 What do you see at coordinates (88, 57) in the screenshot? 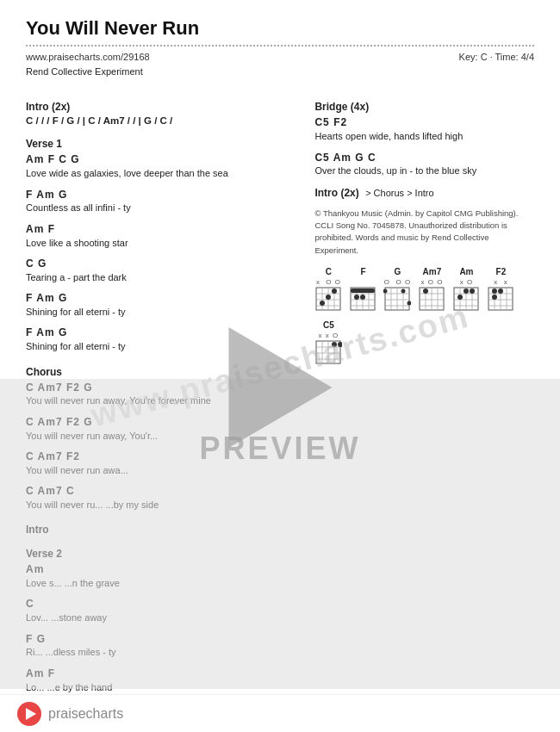
I see `page-url: www.praisecharts.com/29168` at bounding box center [88, 57].